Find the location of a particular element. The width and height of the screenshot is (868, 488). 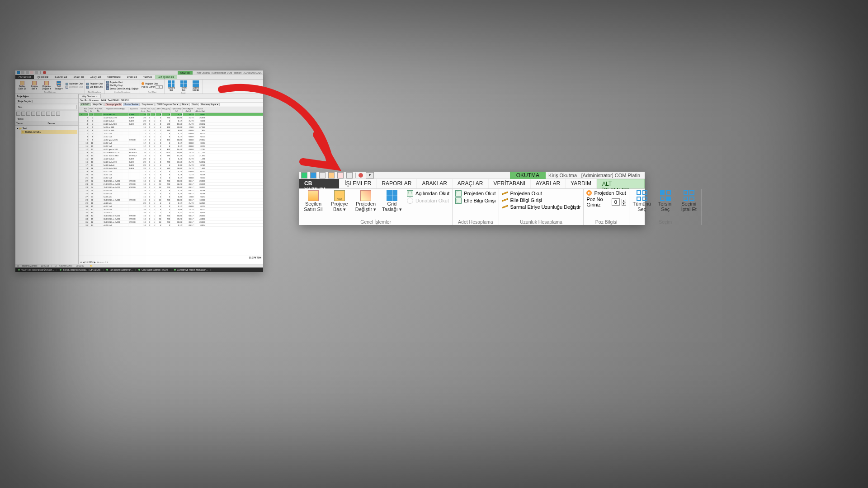

quick-access-toolbar: OKUTMA Kiriş Okutma - [Administrator] CO… is located at coordinates (139, 73).